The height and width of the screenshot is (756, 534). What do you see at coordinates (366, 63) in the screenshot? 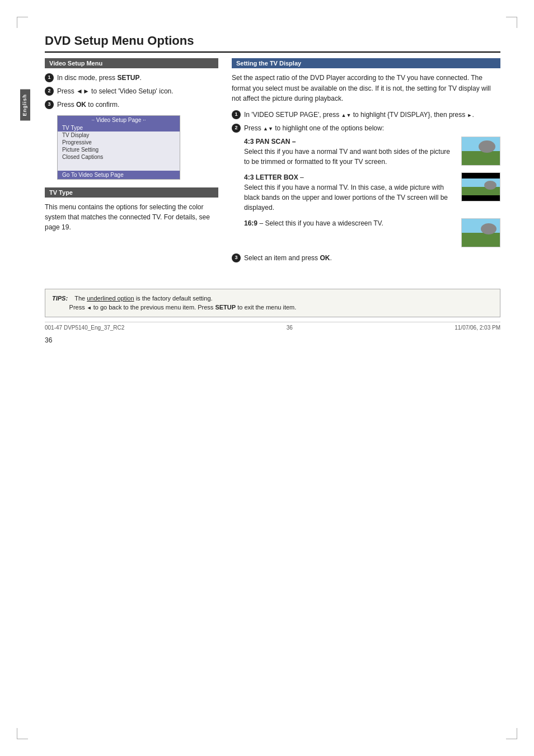
I see `setting-tv-display-header: Setting the TV Display` at bounding box center [366, 63].